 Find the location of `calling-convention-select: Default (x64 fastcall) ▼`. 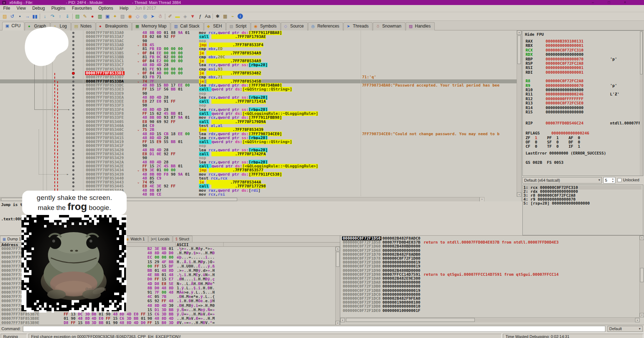

calling-convention-select: Default (x64 fastcall) ▼ is located at coordinates (562, 180).